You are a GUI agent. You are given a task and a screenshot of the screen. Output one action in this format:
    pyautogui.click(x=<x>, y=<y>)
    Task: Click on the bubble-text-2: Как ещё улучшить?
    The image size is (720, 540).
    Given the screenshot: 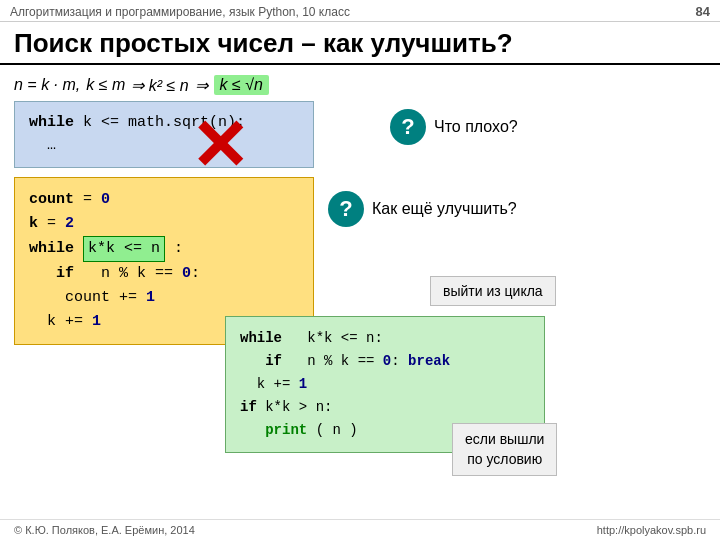 What is the action you would take?
    pyautogui.click(x=444, y=209)
    